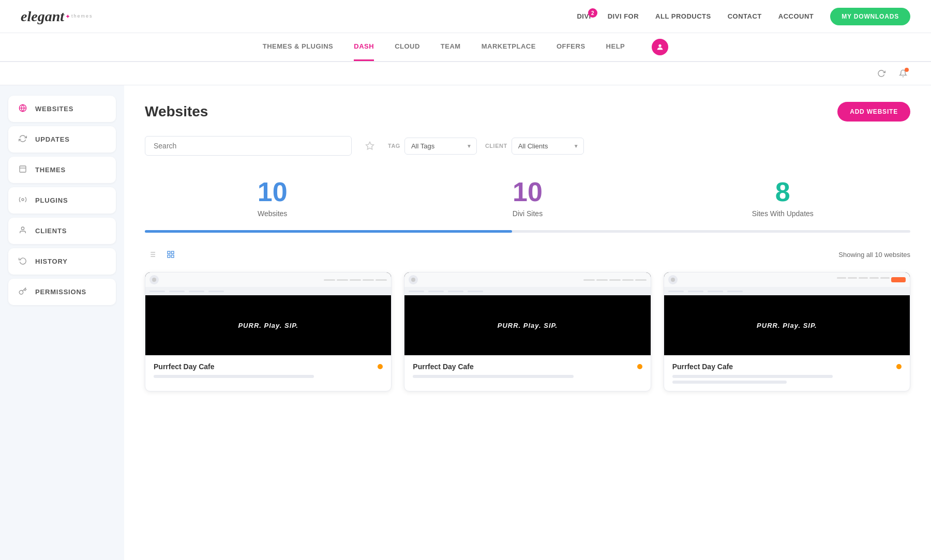  What do you see at coordinates (23, 140) in the screenshot?
I see `updates-icon` at bounding box center [23, 140].